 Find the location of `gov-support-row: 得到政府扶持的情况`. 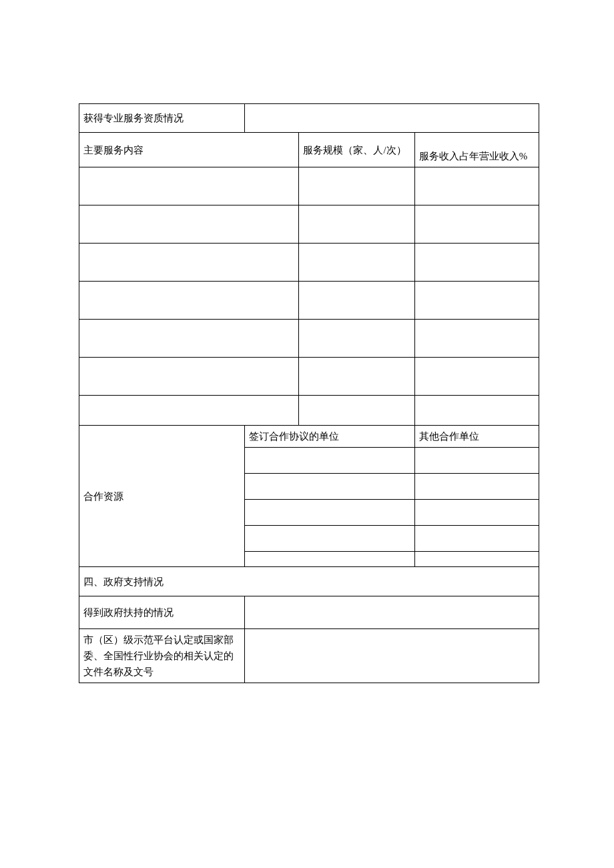

gov-support-row: 得到政府扶持的情况 is located at coordinates (310, 612).